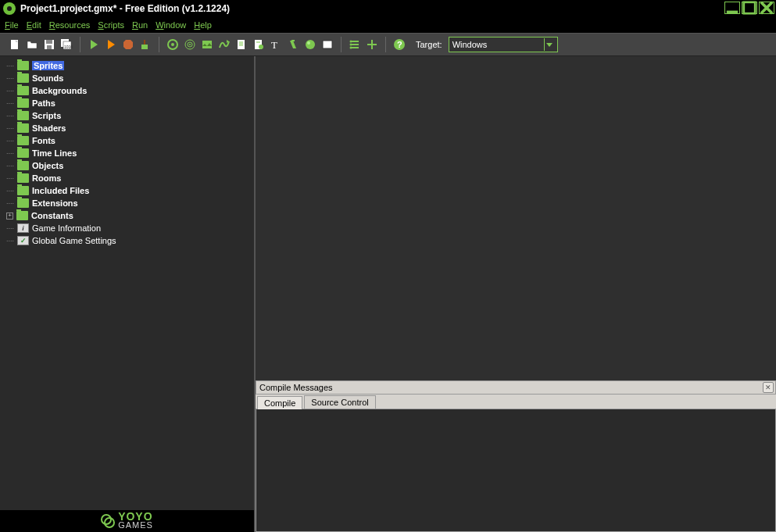 This screenshot has height=532, width=776. What do you see at coordinates (59, 91) in the screenshot?
I see `tree-item-label: Backgrounds` at bounding box center [59, 91].